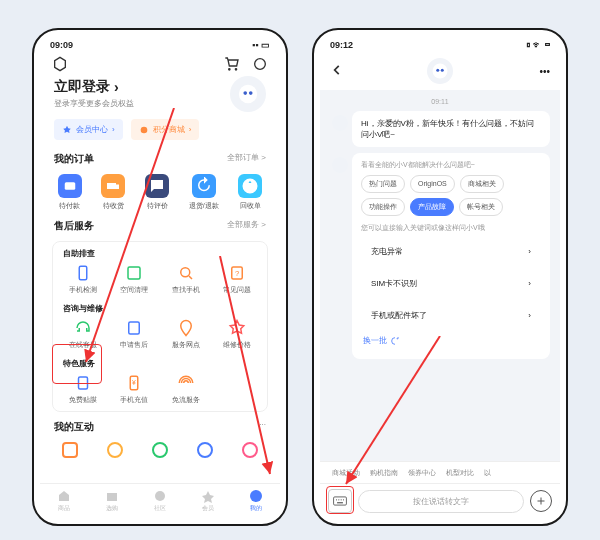 The width and height of the screenshot is (600, 540). Describe the element at coordinates (440, 44) in the screenshot. I see `status-bar: 09:12 ▯ ᯤ ▭` at that location.